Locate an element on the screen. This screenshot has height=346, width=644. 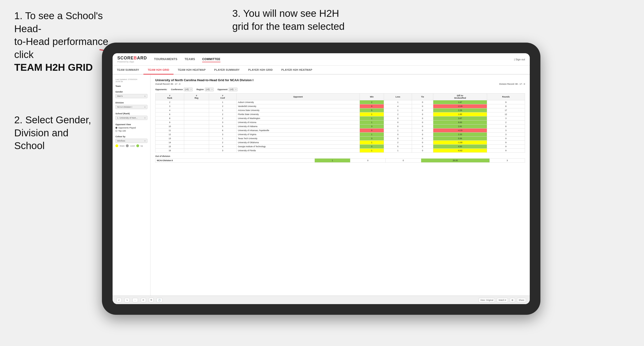
cell-diff: -6.62 is located at coordinates (460, 151).